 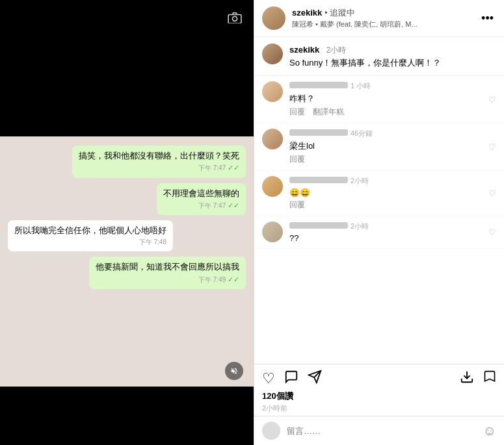 What do you see at coordinates (90, 236) in the screenshot?
I see `chat-bubble: 所以我哋完全信任你，他呢個人心地唔好 下午 7:48` at bounding box center [90, 236].